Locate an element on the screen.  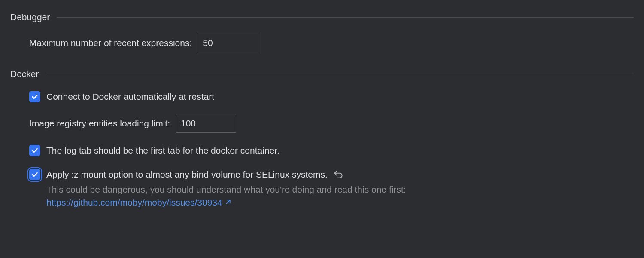
z-mount-row: Apply :z mount option to almost any bind… is located at coordinates (322, 188).